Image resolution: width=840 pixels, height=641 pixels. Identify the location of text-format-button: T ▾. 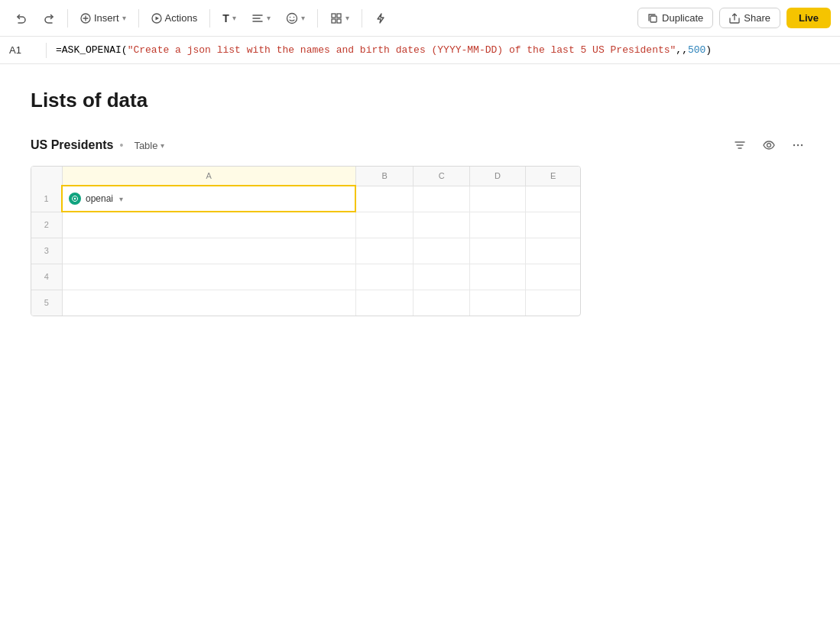
(229, 18).